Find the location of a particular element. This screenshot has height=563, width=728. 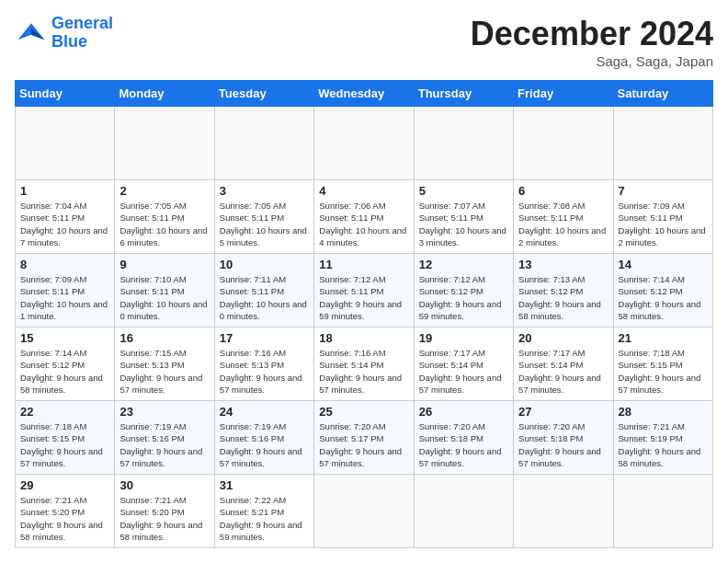

calendar-cell: 8Sunrise: 7:09 AM Sunset: 5:11 PM Daylig… is located at coordinates (65, 291).